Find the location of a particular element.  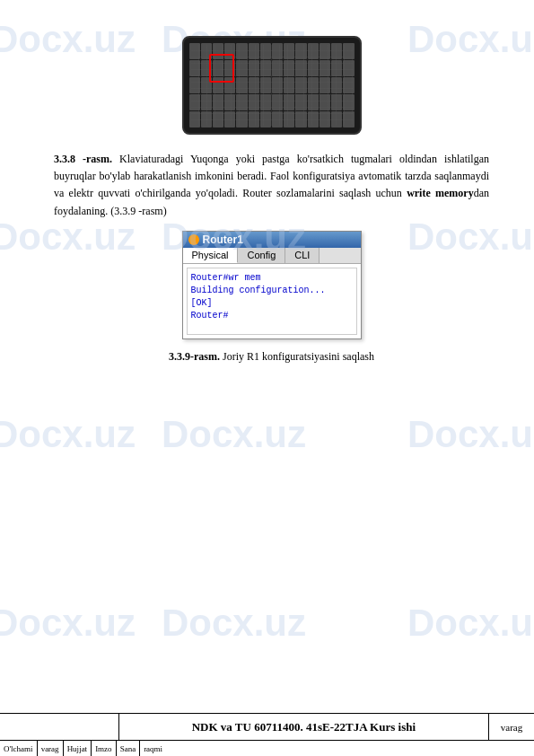

footer-sub-varag: varag is located at coordinates (50, 749).